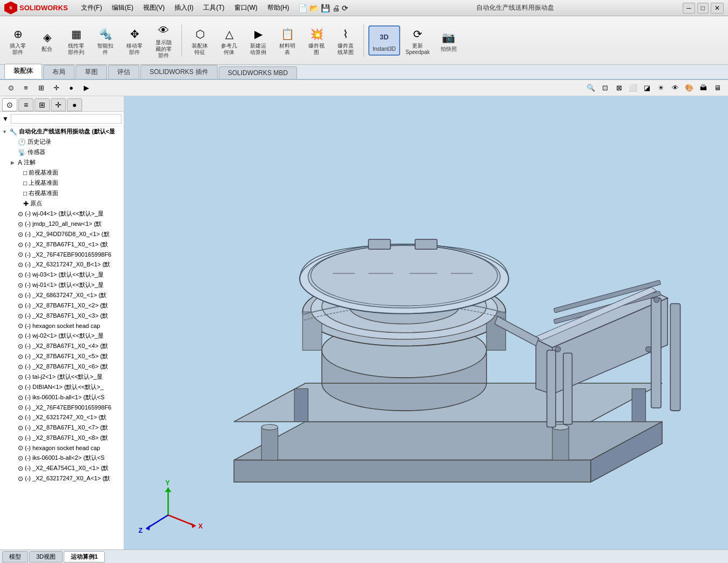 The width and height of the screenshot is (728, 563). What do you see at coordinates (246, 8) in the screenshot?
I see `menu-window: 窗口(W)` at bounding box center [246, 8].